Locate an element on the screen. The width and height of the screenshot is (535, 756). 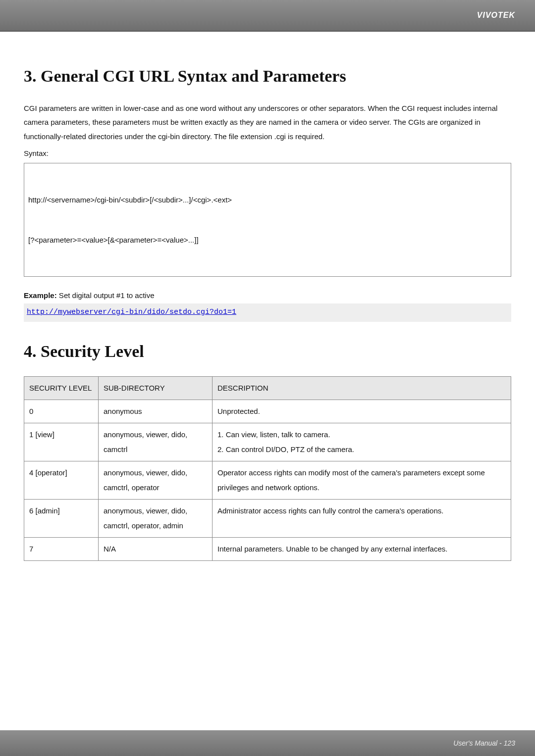
cell-desc: 1. Can view, listen, talk to camera. 2. … is located at coordinates (362, 443).